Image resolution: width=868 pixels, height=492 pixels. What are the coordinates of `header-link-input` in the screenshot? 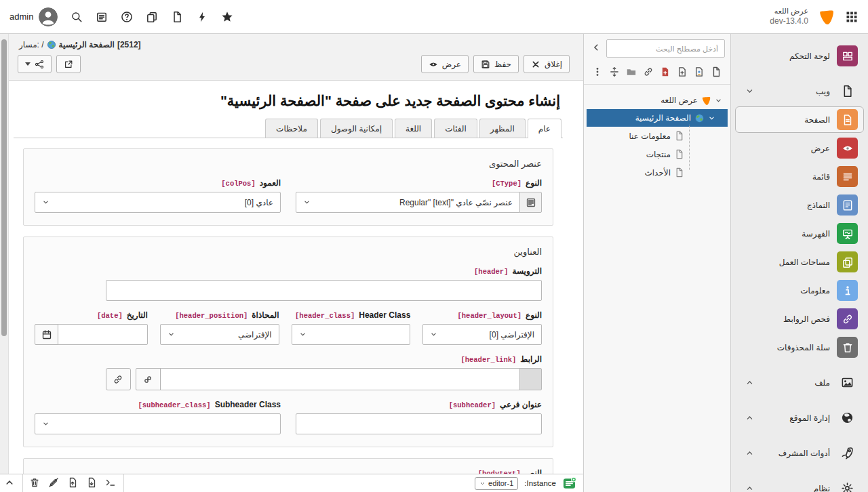 It's located at (340, 380).